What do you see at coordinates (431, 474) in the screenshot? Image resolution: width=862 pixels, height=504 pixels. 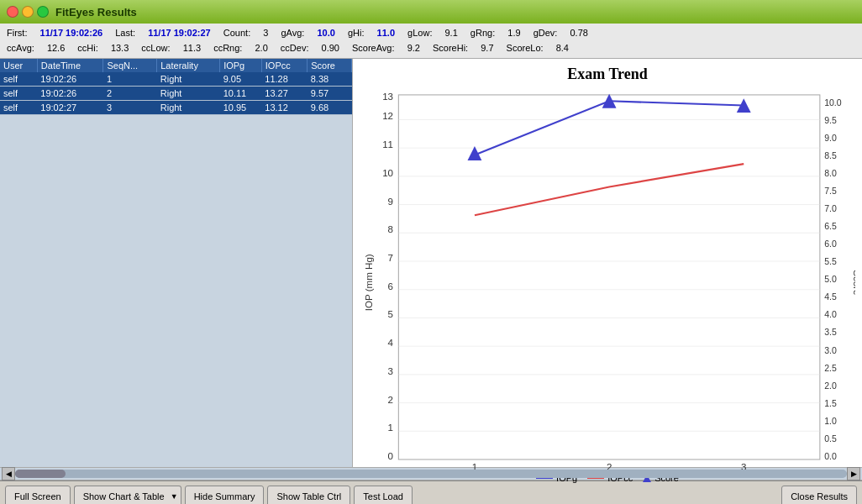 I see `scrollbar-track` at bounding box center [431, 474].